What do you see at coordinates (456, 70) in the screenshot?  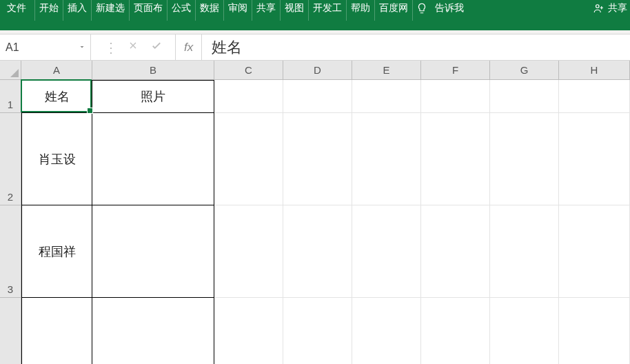 I see `col-header-F: F` at bounding box center [456, 70].